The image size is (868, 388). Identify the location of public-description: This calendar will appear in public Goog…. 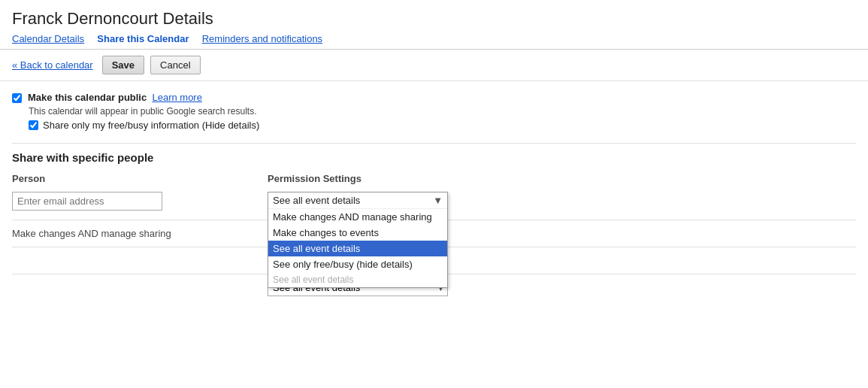
(442, 111).